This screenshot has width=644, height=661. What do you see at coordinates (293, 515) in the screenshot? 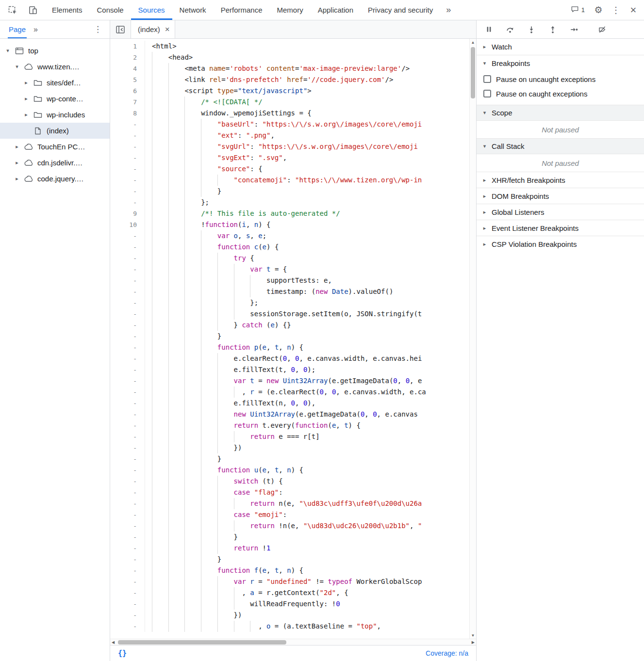
I see `code-line: -case "emoji":` at bounding box center [293, 515].